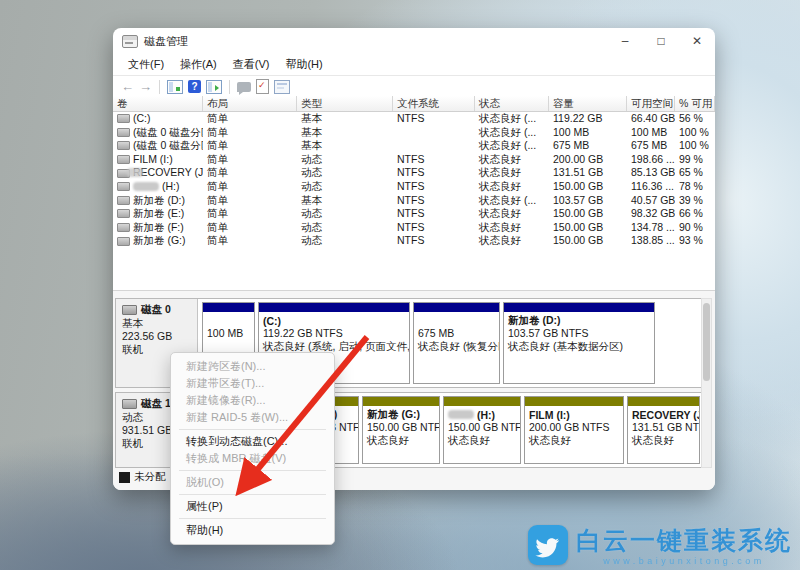 This screenshot has height=570, width=800. What do you see at coordinates (262, 86) in the screenshot?
I see `check-document-icon` at bounding box center [262, 86].